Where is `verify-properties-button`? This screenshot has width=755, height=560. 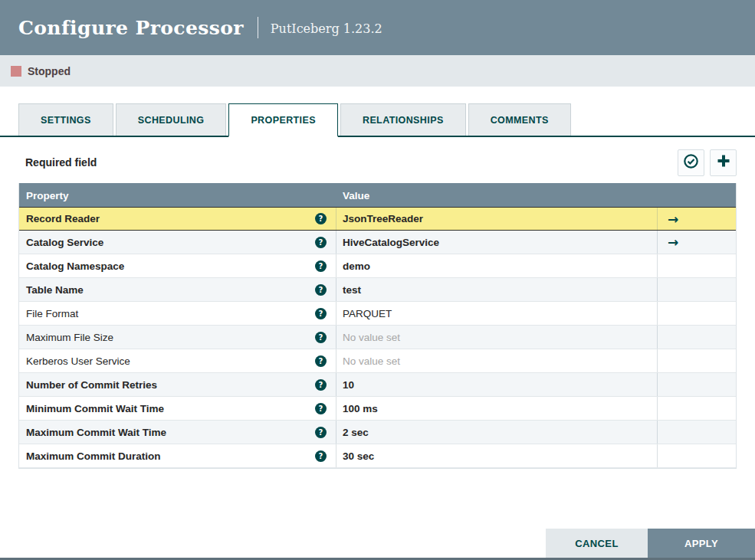 verify-properties-button is located at coordinates (691, 162).